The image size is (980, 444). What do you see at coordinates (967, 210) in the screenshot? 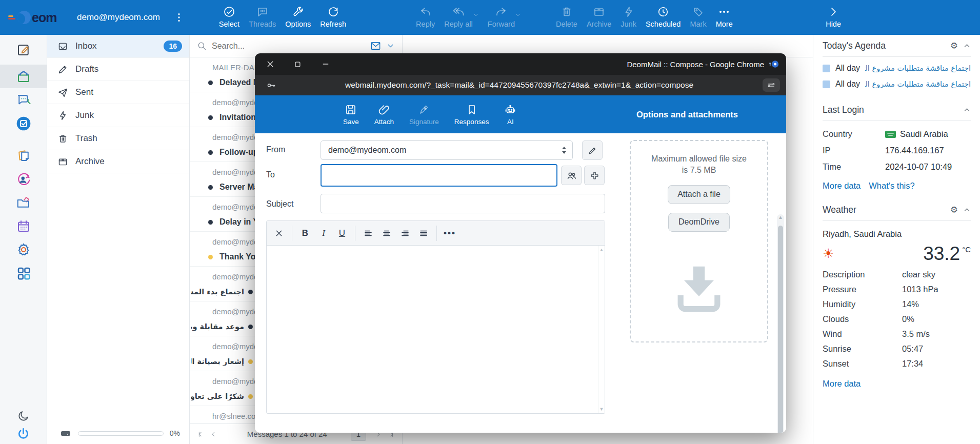
I see `weather-collapse-icon` at bounding box center [967, 210].